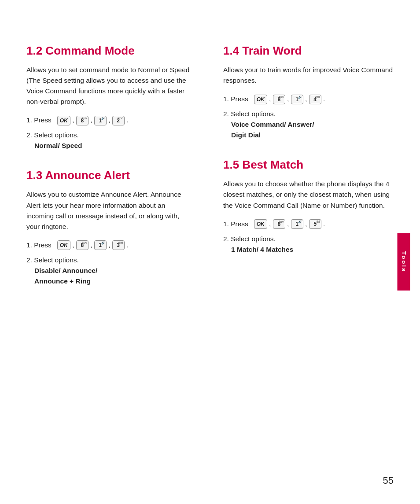 The width and height of the screenshot is (420, 504). I want to click on key-ok-13: OK, so click(64, 245).